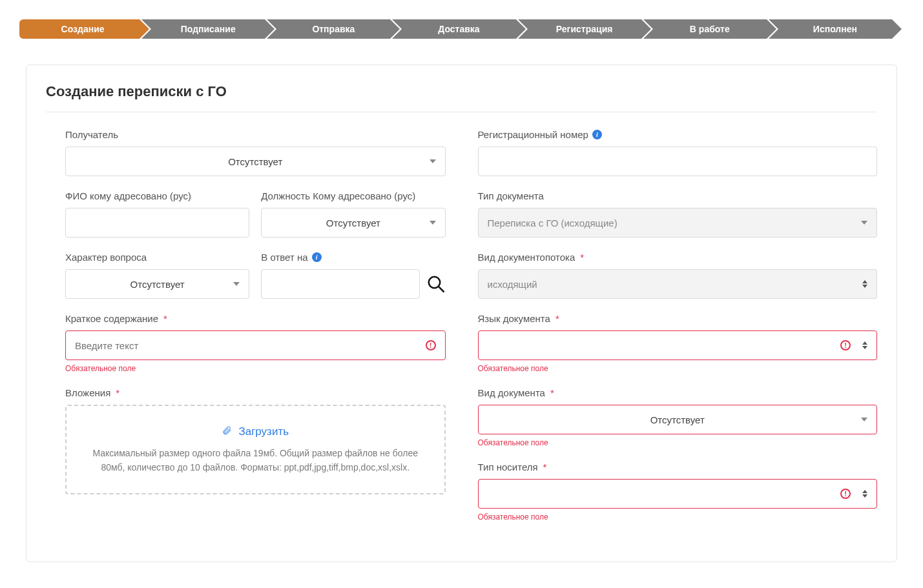 This screenshot has height=588, width=923. I want to click on doc-type-label: Тип документа, so click(678, 196).